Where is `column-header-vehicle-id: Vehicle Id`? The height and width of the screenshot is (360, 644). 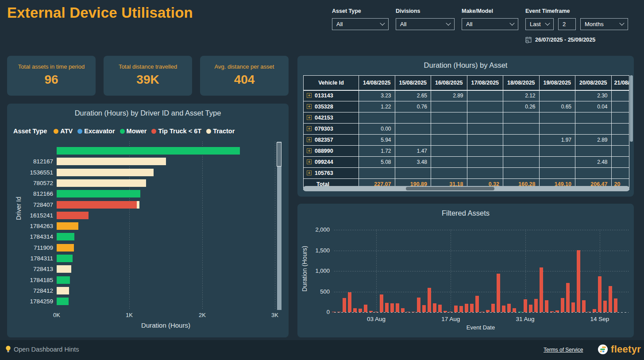
column-header-vehicle-id: Vehicle Id is located at coordinates (331, 83).